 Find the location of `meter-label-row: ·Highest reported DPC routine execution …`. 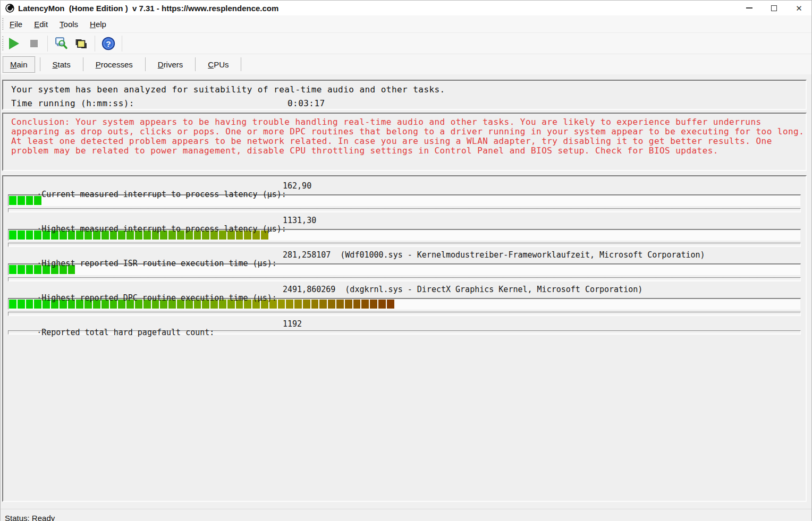

meter-label-row: ·Highest reported DPC routine execution … is located at coordinates (404, 289).